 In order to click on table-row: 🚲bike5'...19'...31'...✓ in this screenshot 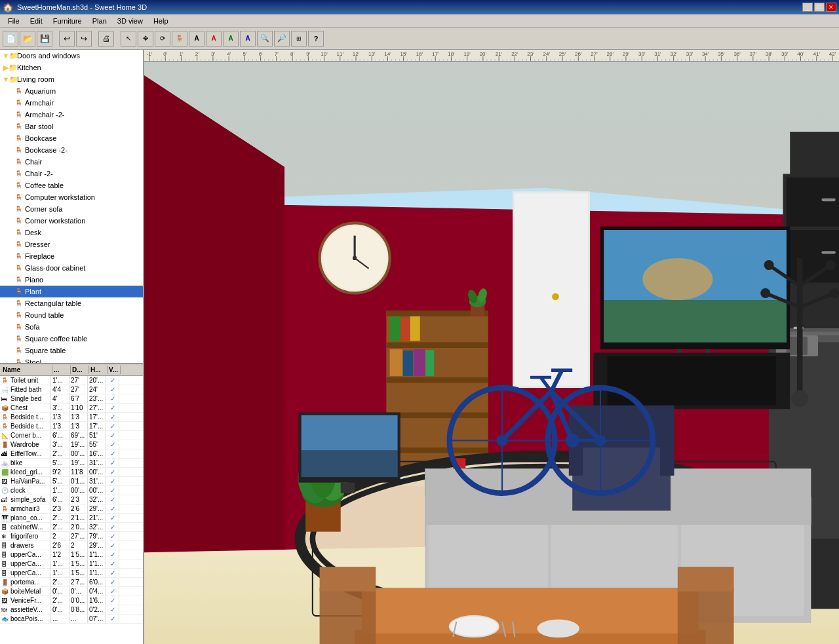, I will do `click(71, 463)`.